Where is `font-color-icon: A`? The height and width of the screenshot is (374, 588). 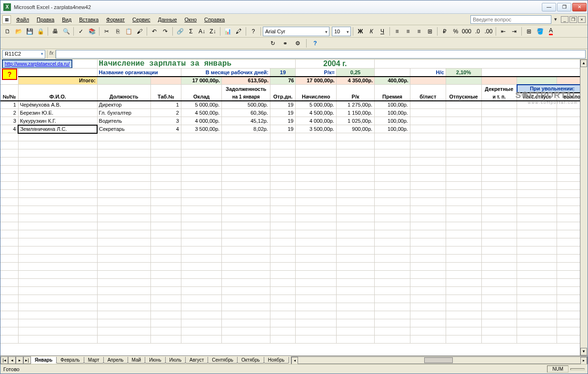 font-color-icon: A is located at coordinates (551, 31).